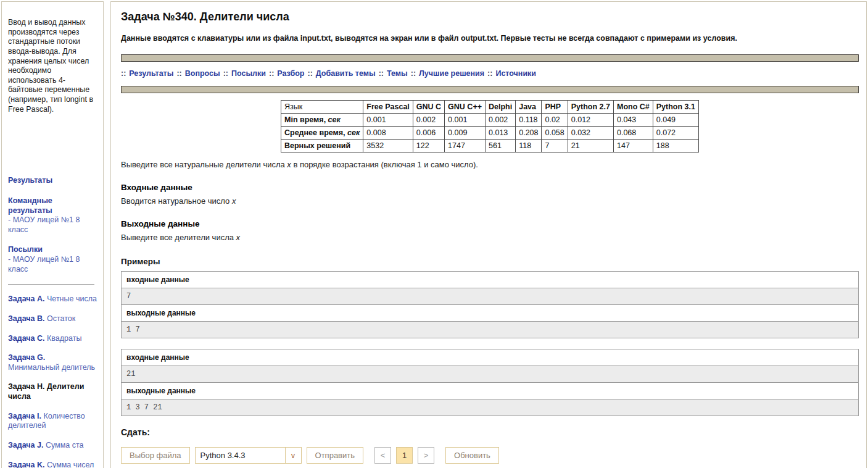  Describe the element at coordinates (72, 299) in the screenshot. I see `problem-title: Четные числа` at that location.